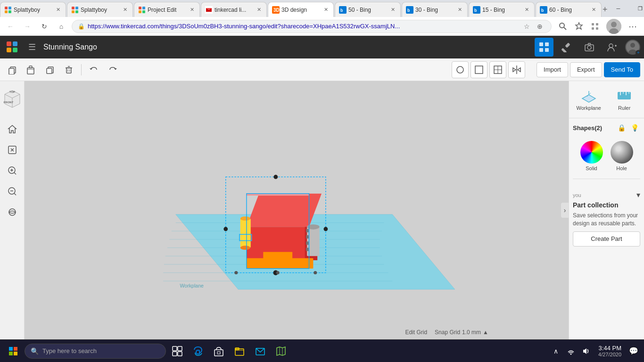 This screenshot has height=362, width=644. I want to click on profile-avatar: +, so click(633, 47).